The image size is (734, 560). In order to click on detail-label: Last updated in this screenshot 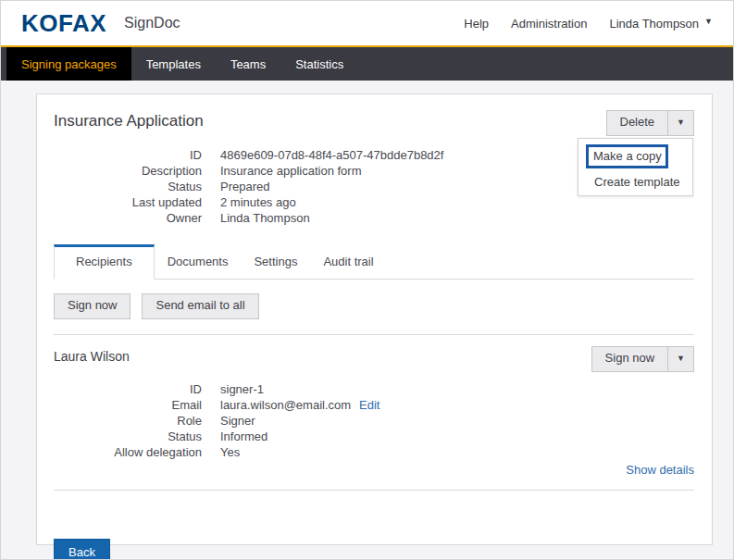, I will do `click(128, 202)`.